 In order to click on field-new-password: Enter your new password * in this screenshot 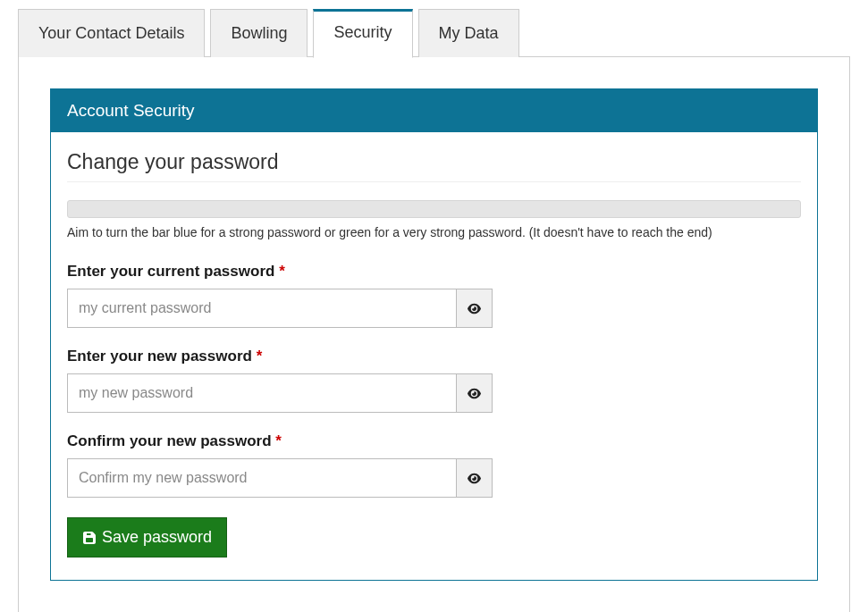, I will do `click(434, 381)`.